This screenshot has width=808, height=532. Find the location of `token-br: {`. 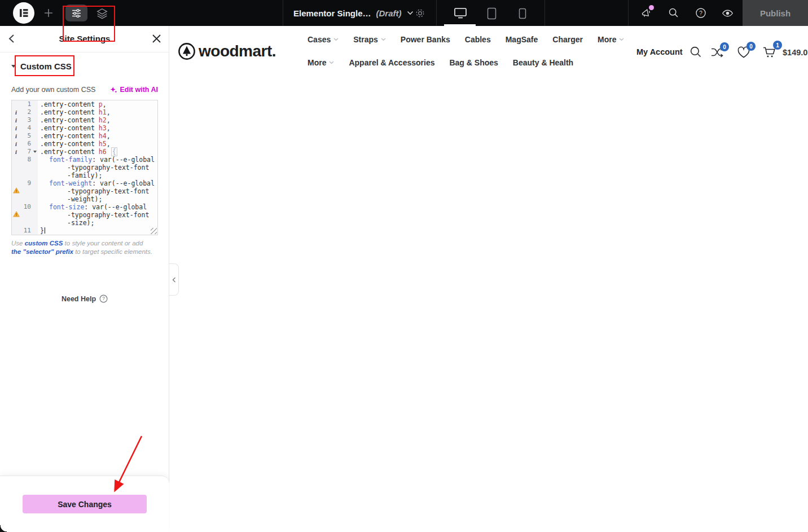

token-br: { is located at coordinates (114, 152).